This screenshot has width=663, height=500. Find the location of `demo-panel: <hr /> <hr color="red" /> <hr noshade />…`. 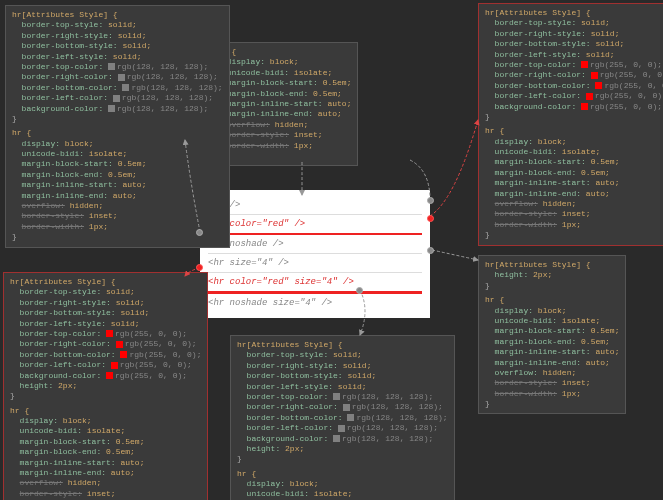

demo-panel: <hr /> <hr color="red" /> <hr noshade />… is located at coordinates (315, 254).